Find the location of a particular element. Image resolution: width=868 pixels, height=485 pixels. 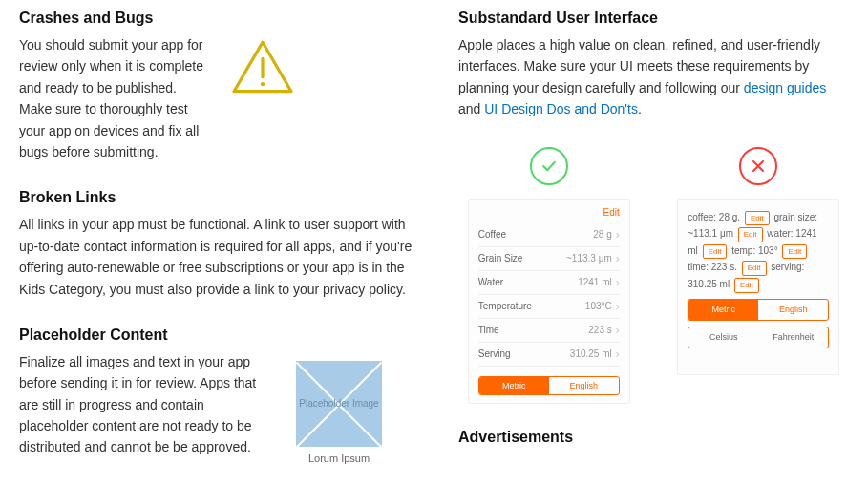

placeholder-heading: Placeholder Content is located at coordinates (220, 335).